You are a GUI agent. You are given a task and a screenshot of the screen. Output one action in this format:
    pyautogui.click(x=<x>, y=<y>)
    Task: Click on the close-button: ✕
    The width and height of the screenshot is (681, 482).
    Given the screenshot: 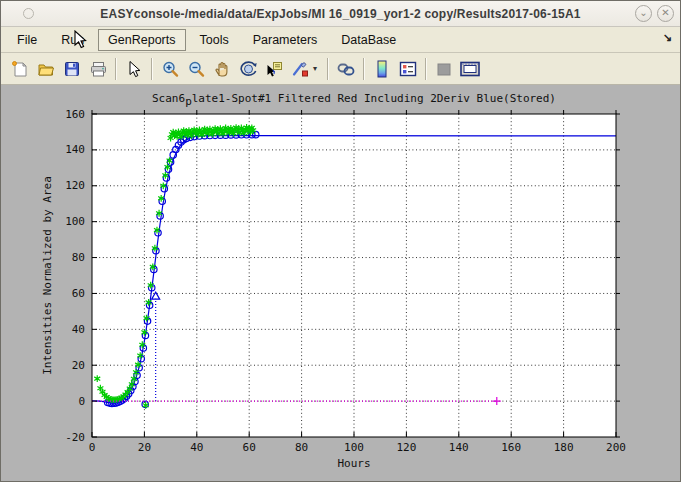 What is the action you would take?
    pyautogui.click(x=666, y=14)
    